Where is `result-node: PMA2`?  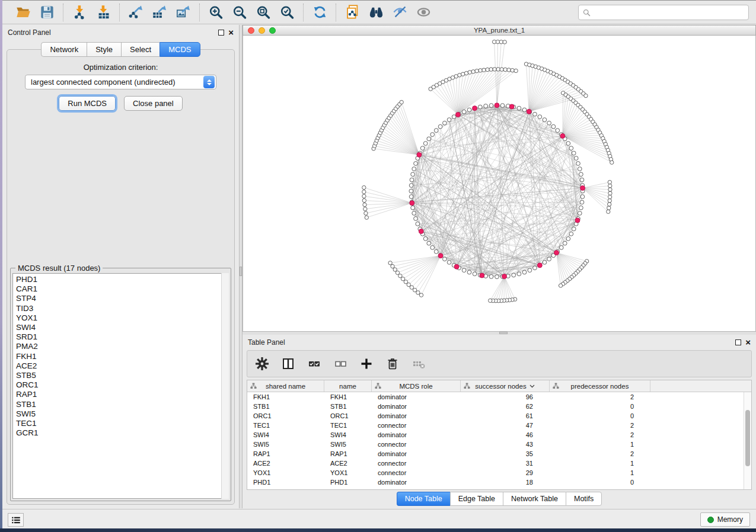
result-node: PMA2 is located at coordinates (122, 347).